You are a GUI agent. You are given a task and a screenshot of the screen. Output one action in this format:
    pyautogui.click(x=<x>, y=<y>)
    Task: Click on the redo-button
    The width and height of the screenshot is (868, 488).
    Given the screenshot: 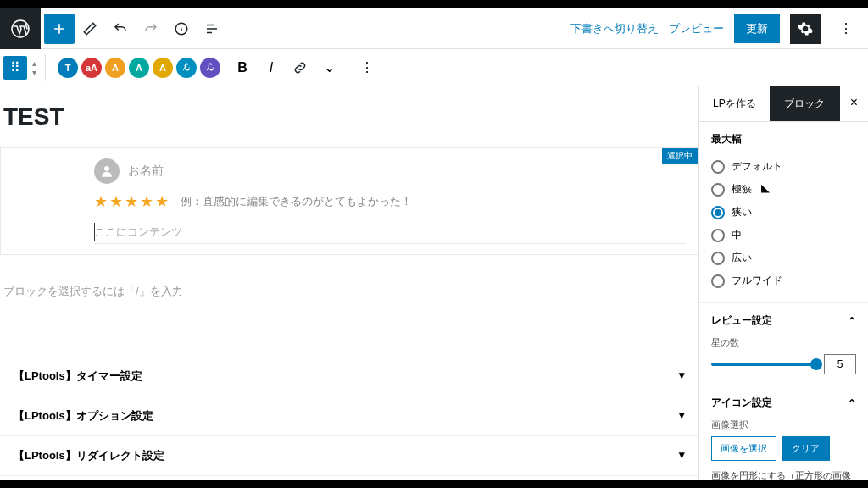 What is the action you would take?
    pyautogui.click(x=151, y=29)
    